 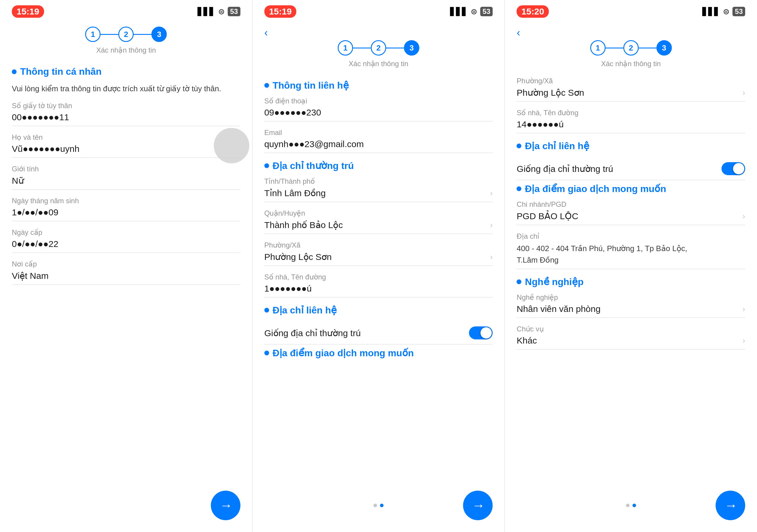 What do you see at coordinates (222, 12) in the screenshot?
I see `wifi-icon-1: ⊜` at bounding box center [222, 12].